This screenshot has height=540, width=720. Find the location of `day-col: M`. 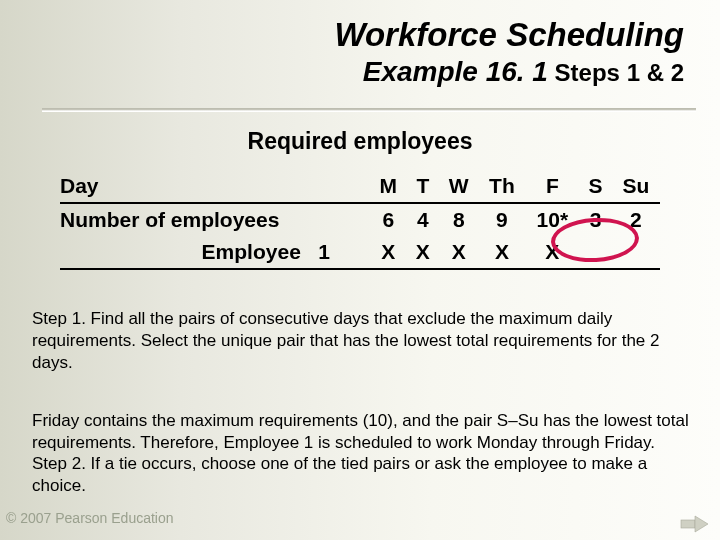

day-col: M is located at coordinates (388, 186).